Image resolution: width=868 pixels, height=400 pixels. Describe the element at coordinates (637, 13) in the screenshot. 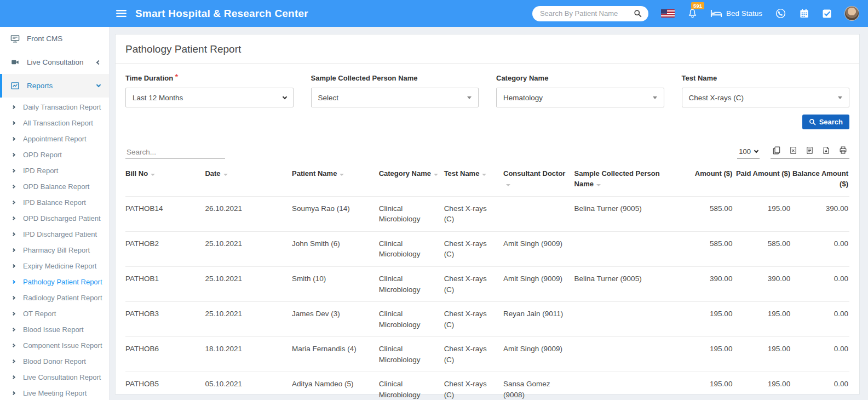

I see `search-icon` at that location.